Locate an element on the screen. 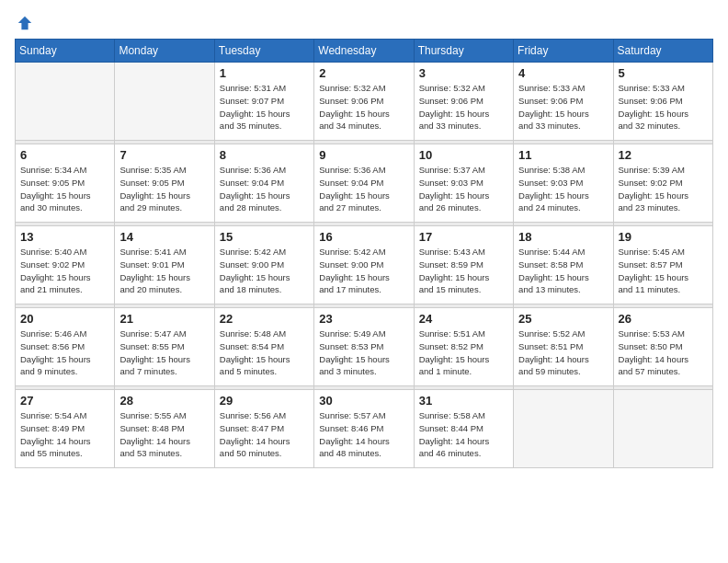 This screenshot has height=563, width=728. day-detail: Sunrise: 5:58 AM Sunset: 8:44 PM Dayligh… is located at coordinates (463, 434).